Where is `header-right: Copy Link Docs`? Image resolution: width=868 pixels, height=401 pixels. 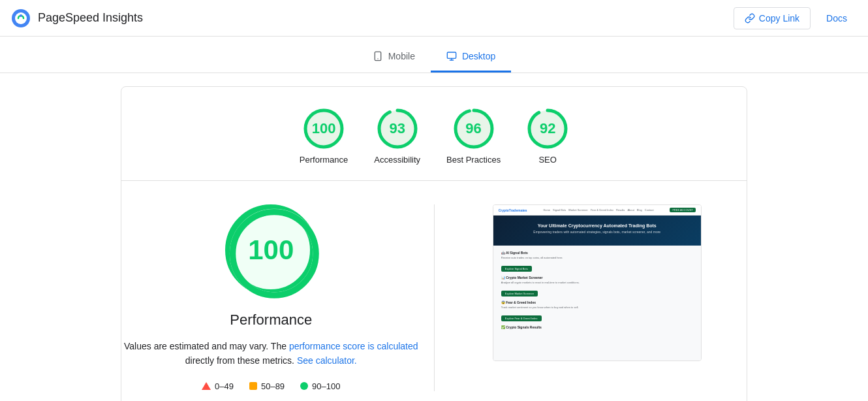
header-right: Copy Link Docs is located at coordinates (796, 18).